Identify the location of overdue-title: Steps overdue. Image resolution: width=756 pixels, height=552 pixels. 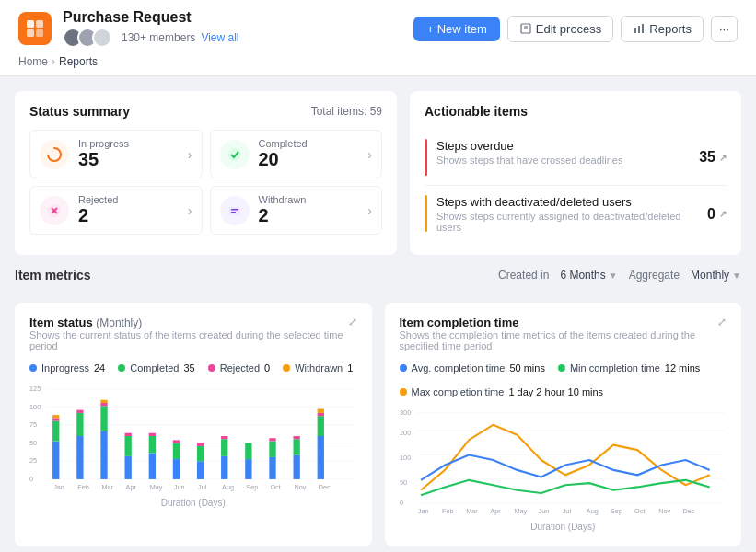
(529, 145).